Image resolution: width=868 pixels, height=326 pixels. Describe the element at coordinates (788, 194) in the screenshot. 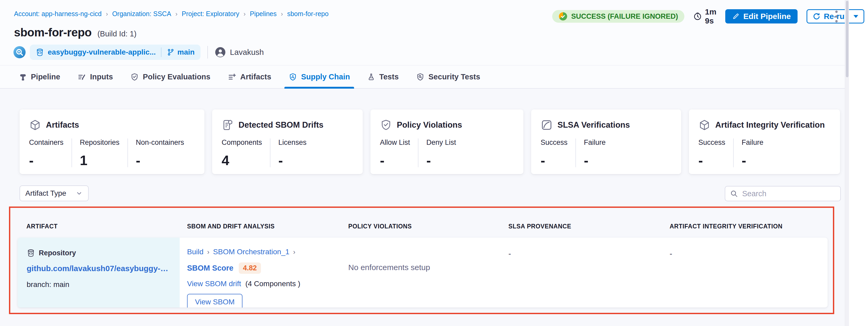

I see `search-input` at that location.